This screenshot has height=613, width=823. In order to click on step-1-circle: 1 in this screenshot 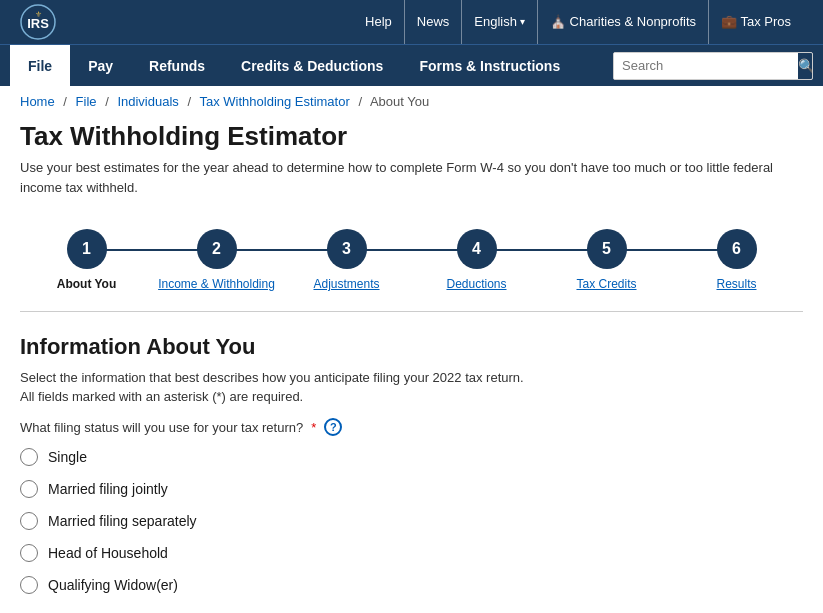, I will do `click(87, 249)`.